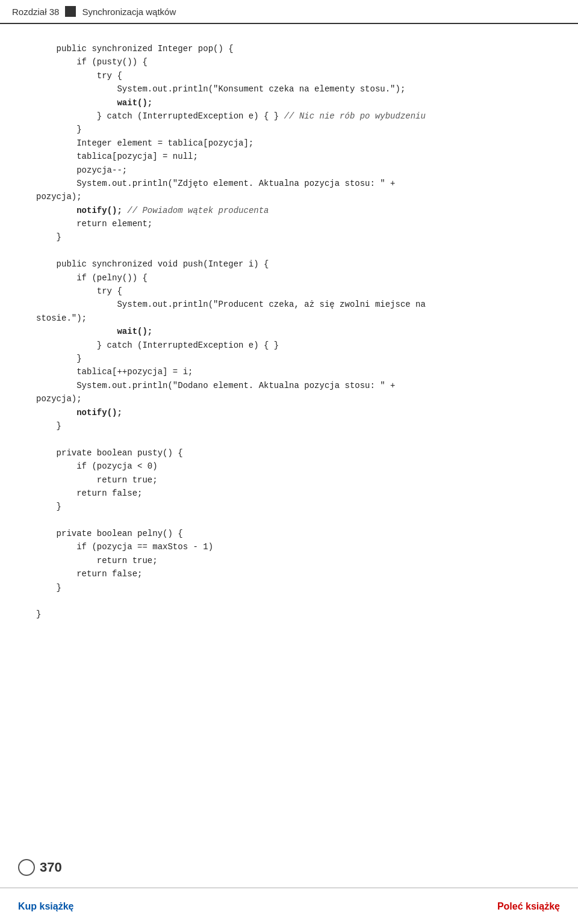  What do you see at coordinates (51, 867) in the screenshot?
I see `page-number: 370` at bounding box center [51, 867].